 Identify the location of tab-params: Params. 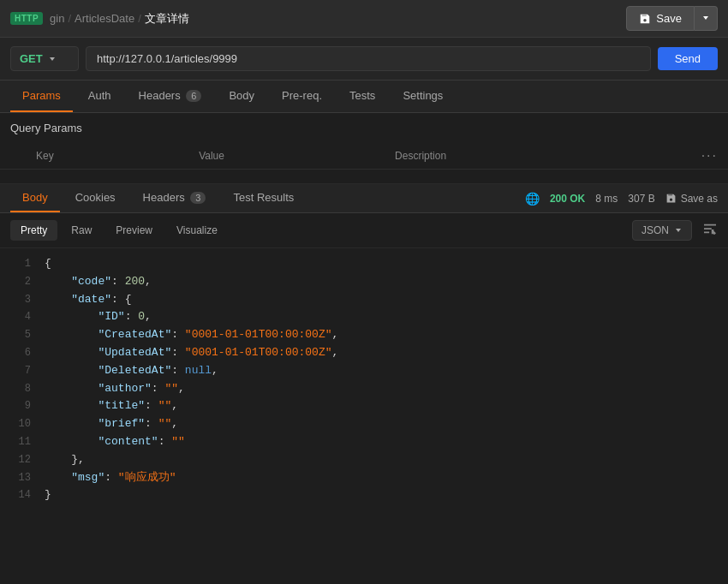
(41, 96).